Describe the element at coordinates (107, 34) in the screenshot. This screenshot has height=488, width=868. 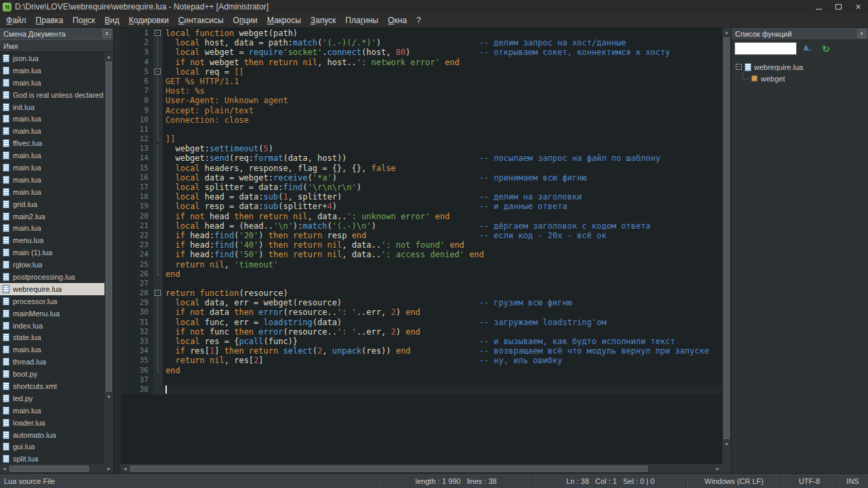
I see `doc-switcher-close-button: x` at that location.